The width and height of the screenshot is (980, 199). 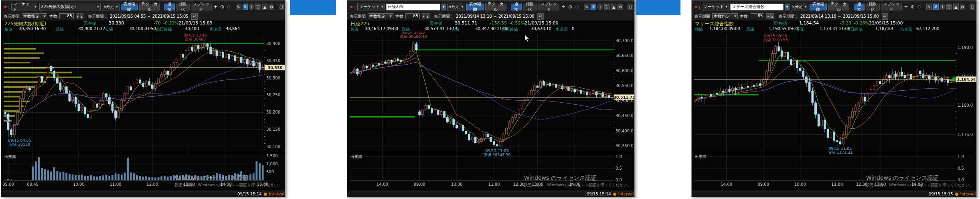 I want to click on svg-text: 30,250, so click(x=273, y=95).